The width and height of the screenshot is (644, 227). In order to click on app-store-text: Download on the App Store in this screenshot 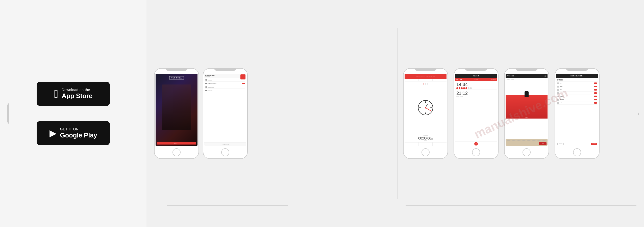, I will do `click(77, 94)`.